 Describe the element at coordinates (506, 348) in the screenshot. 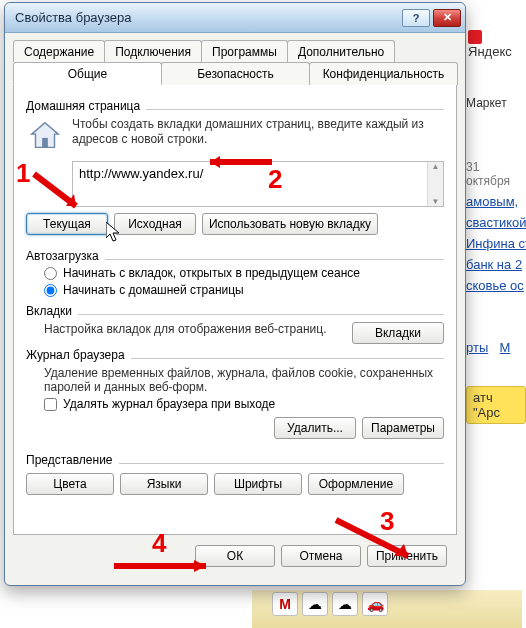

I see `bg-tab: М` at that location.